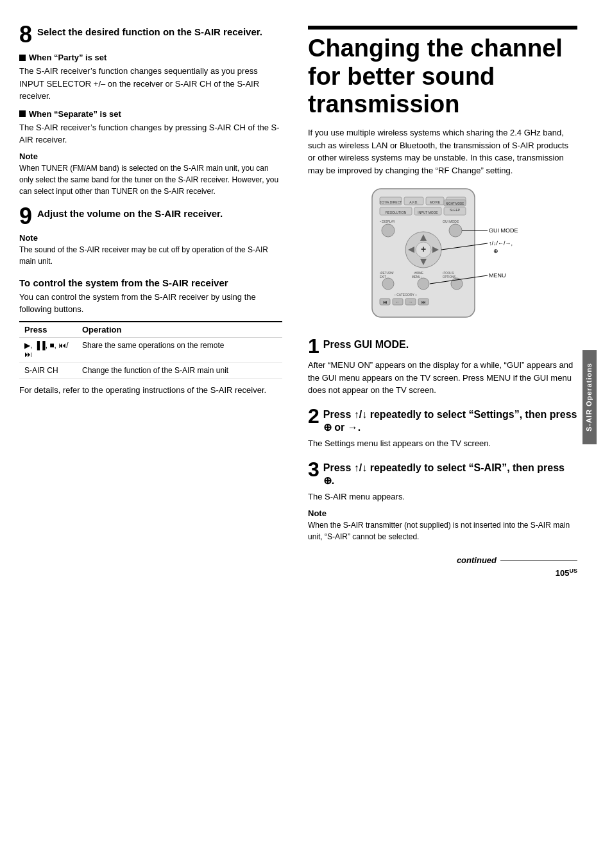 The image size is (612, 868). What do you see at coordinates (428, 213) in the screenshot?
I see `svg-text: INPUT MODE` at bounding box center [428, 213].